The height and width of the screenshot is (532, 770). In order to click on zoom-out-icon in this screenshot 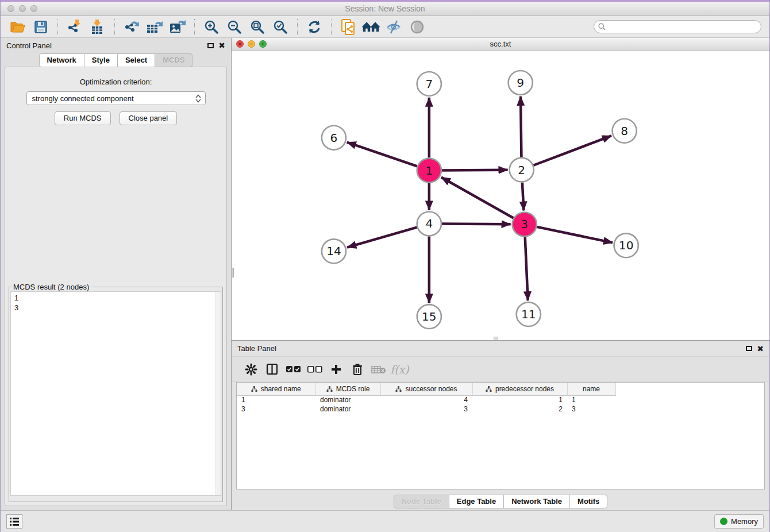, I will do `click(234, 27)`.